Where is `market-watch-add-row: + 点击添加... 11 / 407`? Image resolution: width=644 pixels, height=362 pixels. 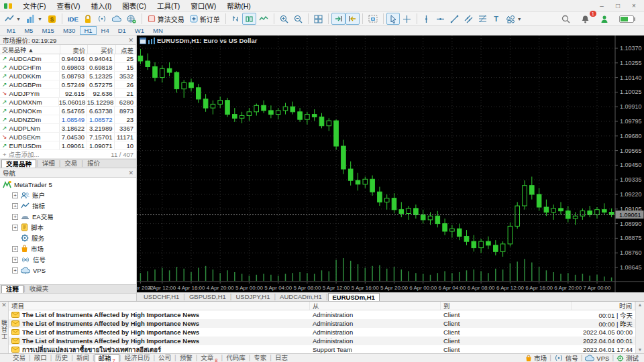
market-watch-add-row: + 点击添加... 11 / 407 is located at coordinates (68, 154).